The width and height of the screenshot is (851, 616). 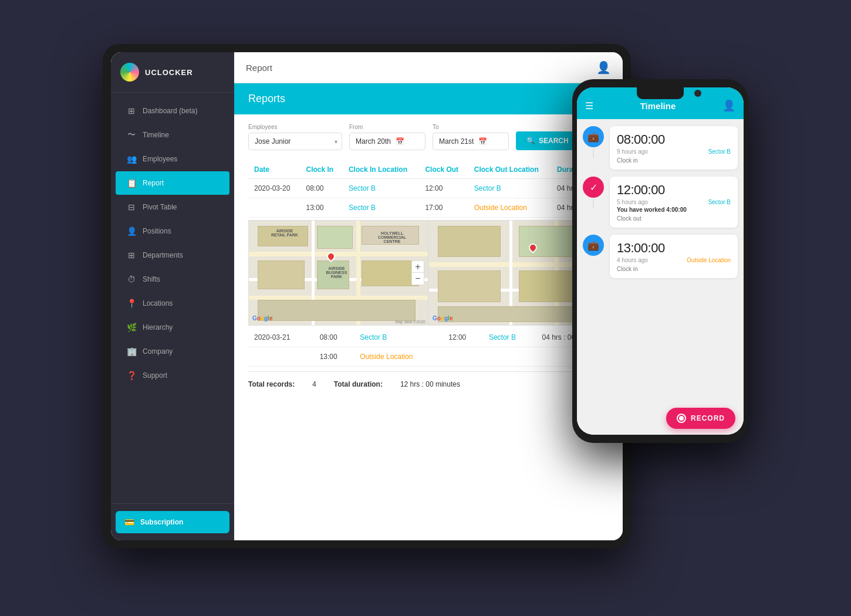 What do you see at coordinates (173, 327) in the screenshot?
I see `sidebar-item-hierarchy: 🌿 Hierarchy` at bounding box center [173, 327].